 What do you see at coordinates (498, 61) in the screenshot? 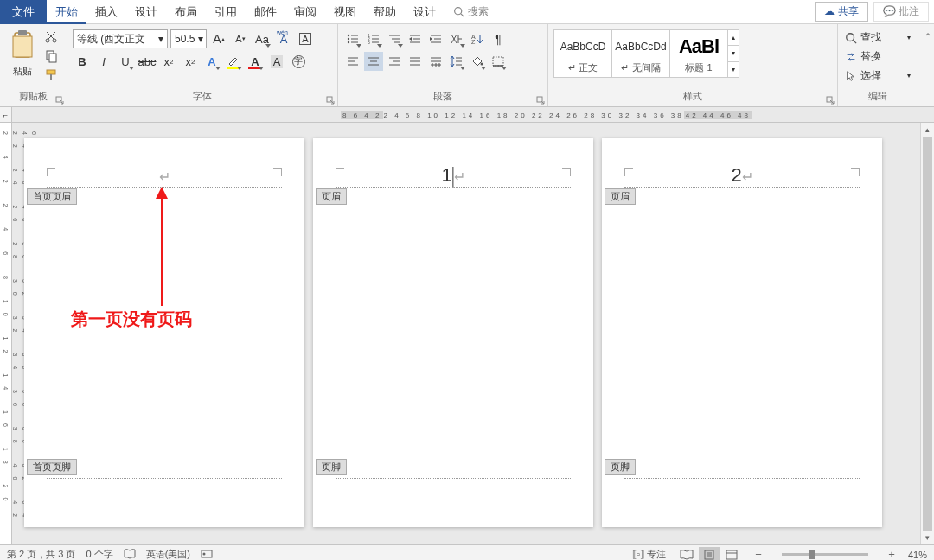
I see `borders-button` at bounding box center [498, 61].